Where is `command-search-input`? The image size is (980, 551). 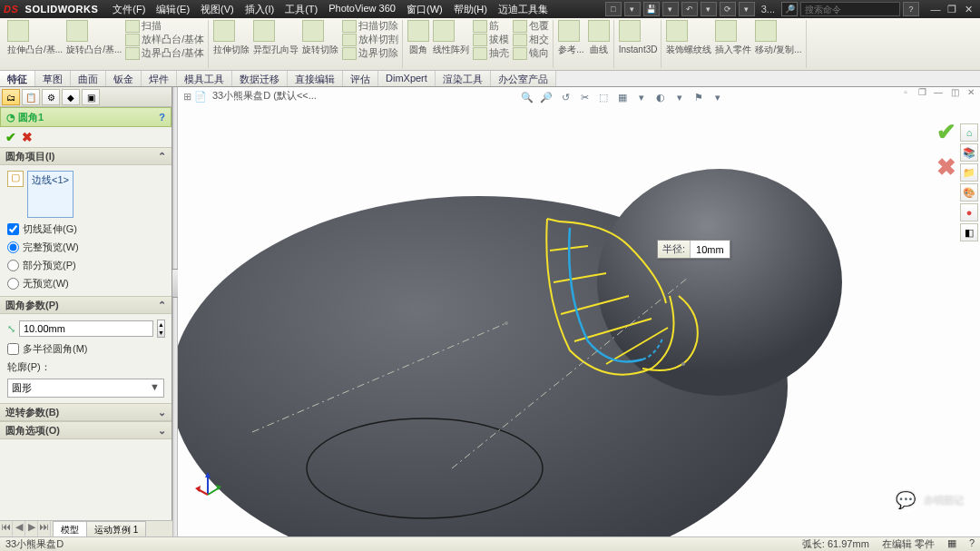
command-search-input is located at coordinates (850, 9).